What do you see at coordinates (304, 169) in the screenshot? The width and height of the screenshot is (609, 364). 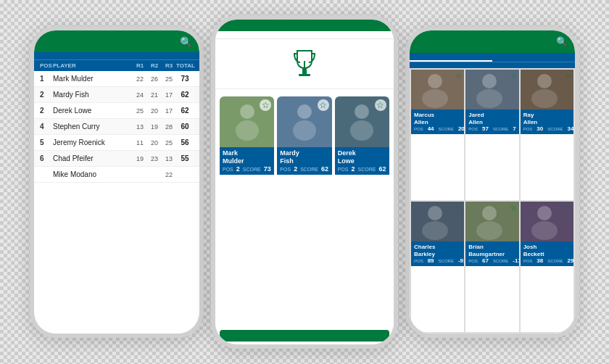 I see `leader-scores: POS 2 SCORE 62` at bounding box center [304, 169].